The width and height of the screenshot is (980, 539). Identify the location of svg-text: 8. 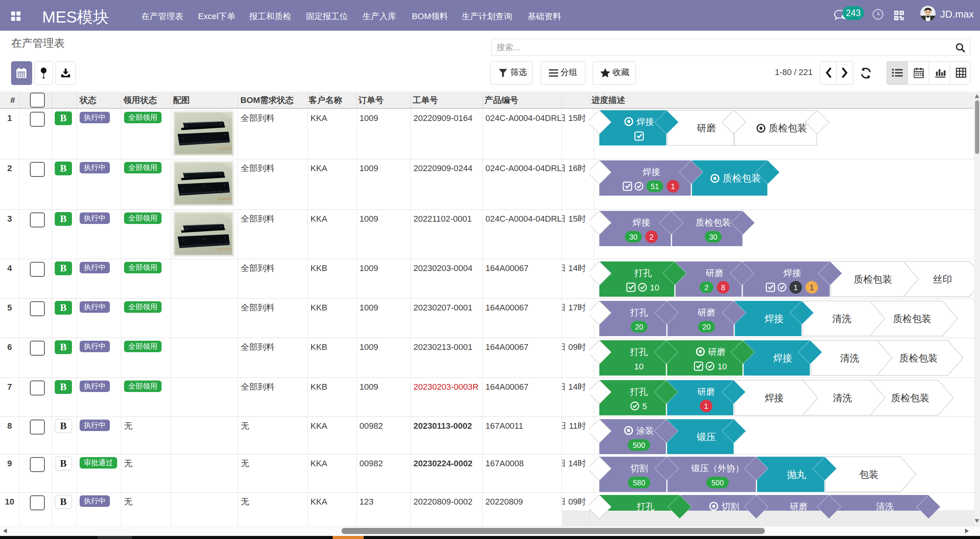
(723, 287).